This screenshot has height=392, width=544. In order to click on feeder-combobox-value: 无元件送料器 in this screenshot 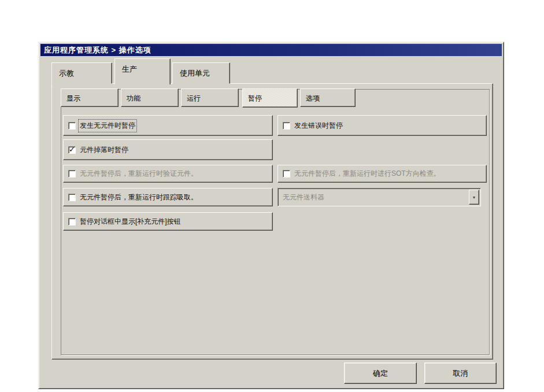, I will do `click(304, 198)`.